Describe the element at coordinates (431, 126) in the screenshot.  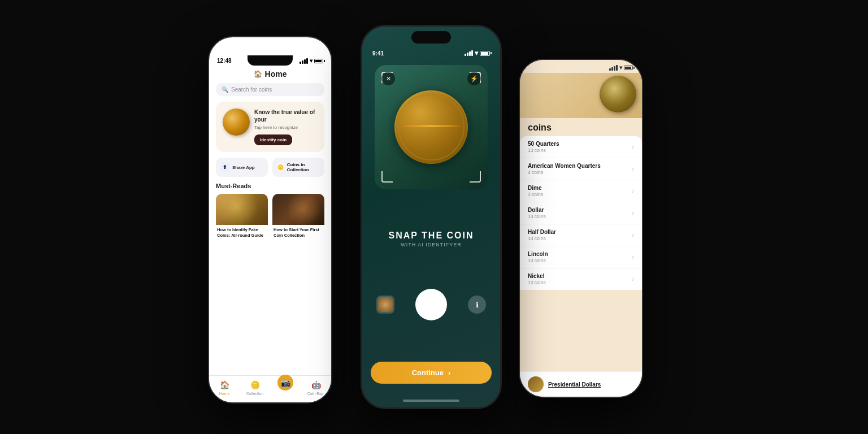
I see `scan-line` at that location.